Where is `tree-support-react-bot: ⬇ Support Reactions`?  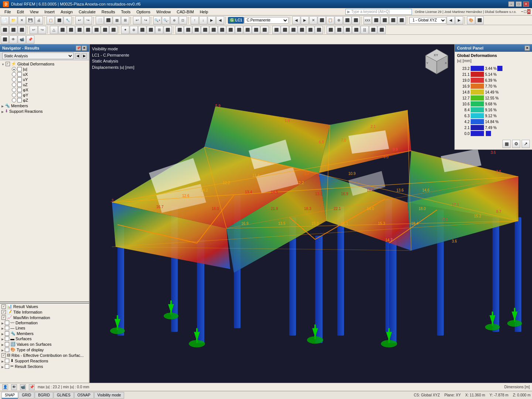 tree-support-react-bot: ⬇ Support Reactions is located at coordinates (44, 361).